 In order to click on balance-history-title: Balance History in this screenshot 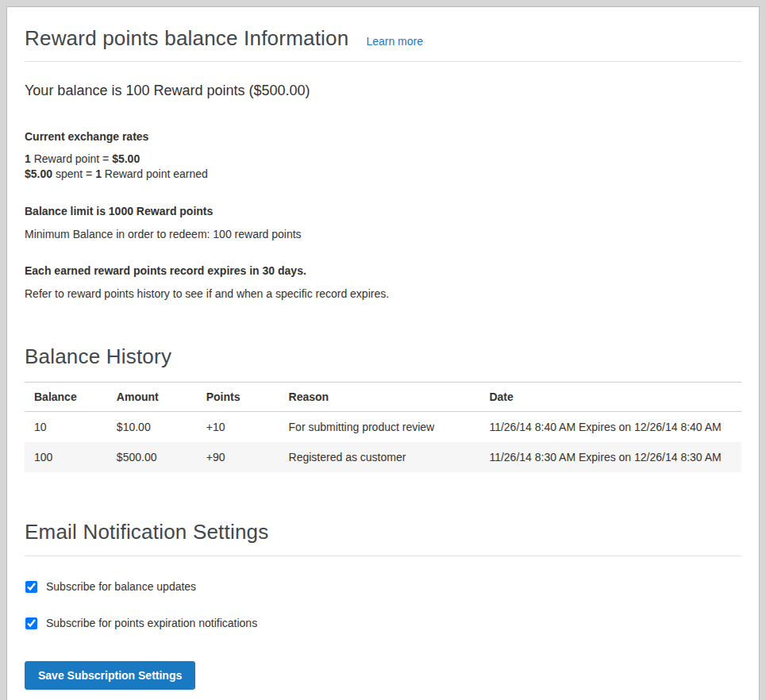, I will do `click(383, 357)`.